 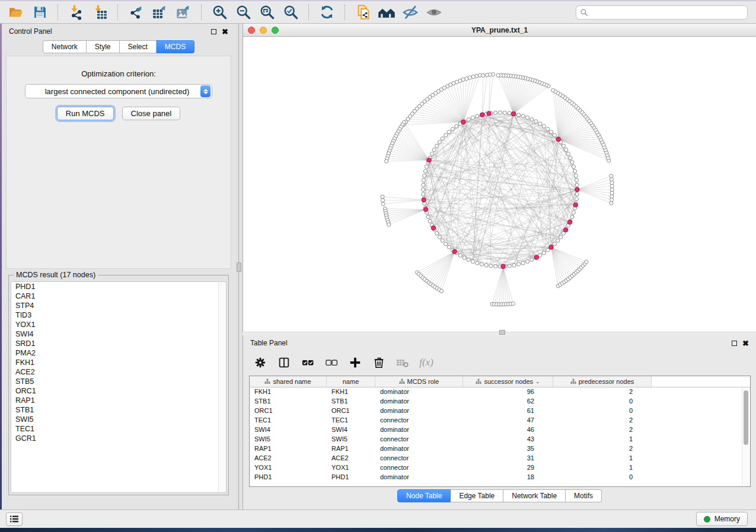 I want to click on cell-MCDS-role: connector, so click(x=419, y=459).